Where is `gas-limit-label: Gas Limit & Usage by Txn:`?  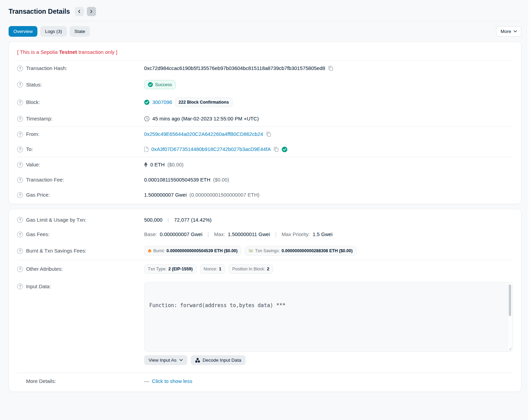
gas-limit-label: Gas Limit & Usage by Txn: is located at coordinates (56, 220).